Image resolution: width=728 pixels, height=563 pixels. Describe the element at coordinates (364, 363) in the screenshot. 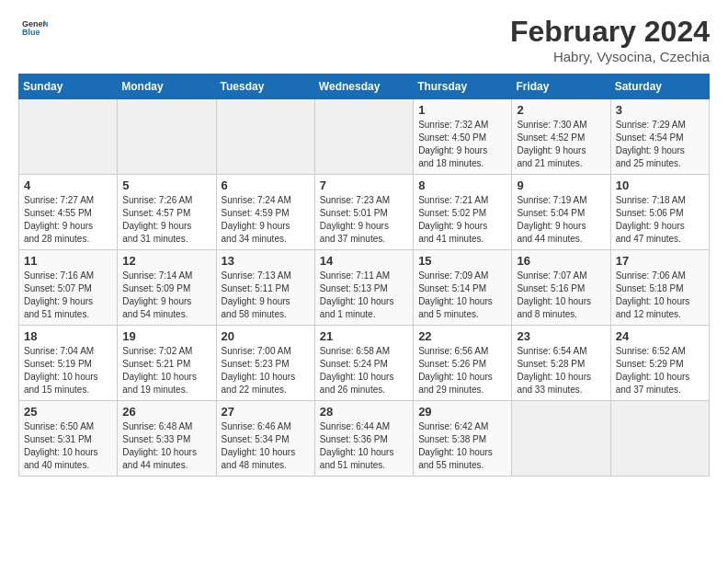

I see `calendar-week-row: 18Sunrise: 7:04 AM Sunset: 5:19 PM Dayli…` at that location.